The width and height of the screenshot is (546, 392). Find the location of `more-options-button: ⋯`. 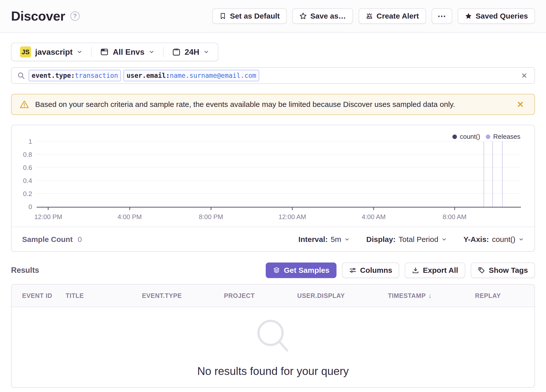

more-options-button: ⋯ is located at coordinates (442, 16).